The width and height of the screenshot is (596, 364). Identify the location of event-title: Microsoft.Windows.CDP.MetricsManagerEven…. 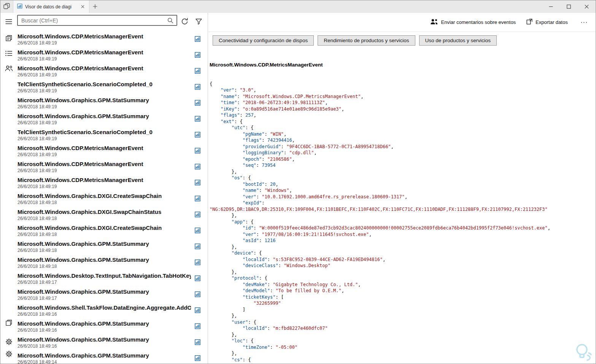
(402, 65).